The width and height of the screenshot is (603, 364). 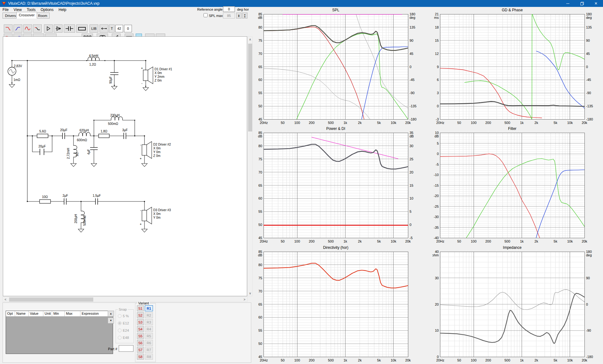 I want to click on lowpass-icon, so click(x=8, y=29).